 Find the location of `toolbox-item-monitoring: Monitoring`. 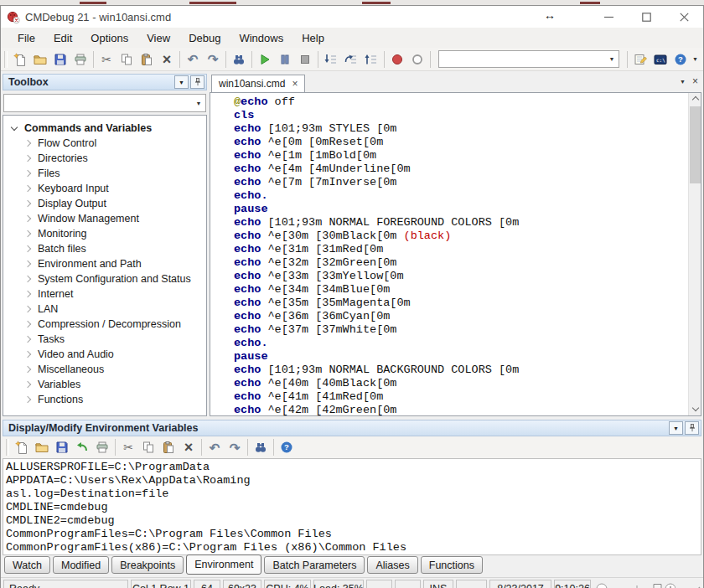

toolbox-item-monitoring: Monitoring is located at coordinates (105, 234).